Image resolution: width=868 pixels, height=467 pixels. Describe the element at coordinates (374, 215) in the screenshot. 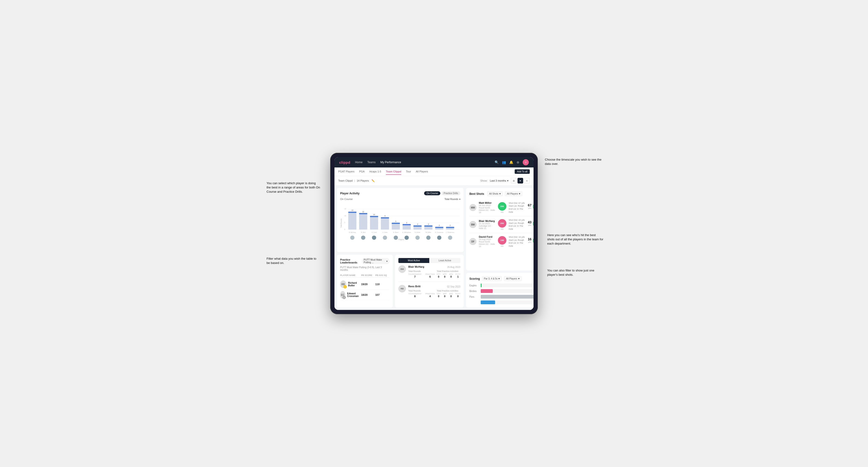

I see `svg-text: 10` at that location.